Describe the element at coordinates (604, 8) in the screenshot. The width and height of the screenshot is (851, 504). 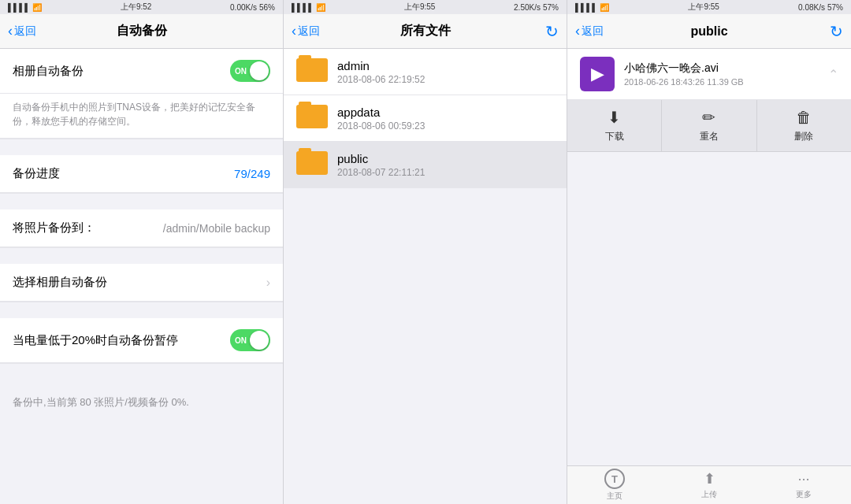
I see `wifi-icon-right: 📶` at that location.